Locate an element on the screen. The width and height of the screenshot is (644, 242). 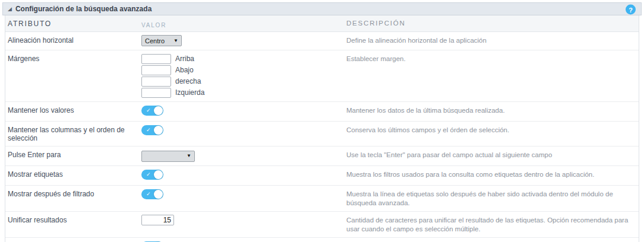
help-icon: ? is located at coordinates (631, 9).